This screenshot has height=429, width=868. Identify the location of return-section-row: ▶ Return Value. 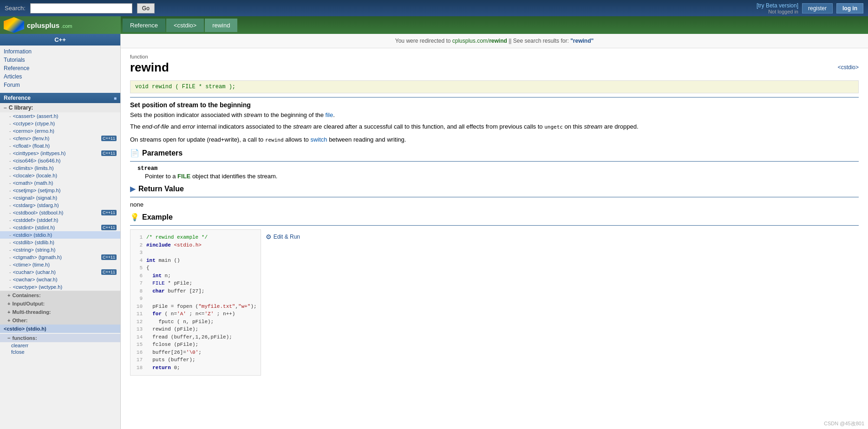
(494, 188).